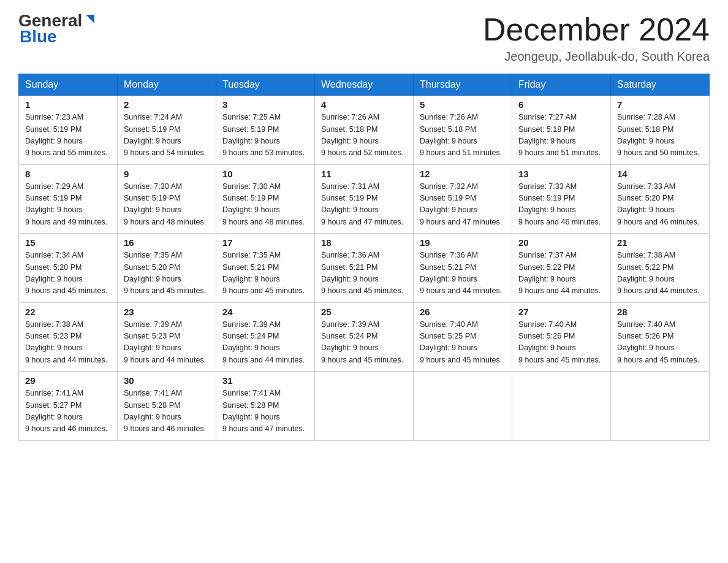 Image resolution: width=728 pixels, height=563 pixels. Describe the element at coordinates (364, 130) in the screenshot. I see `calendar-week-1: 1 Sunrise: 7:23 AMSunset: 5:19 PMDayligh…` at that location.